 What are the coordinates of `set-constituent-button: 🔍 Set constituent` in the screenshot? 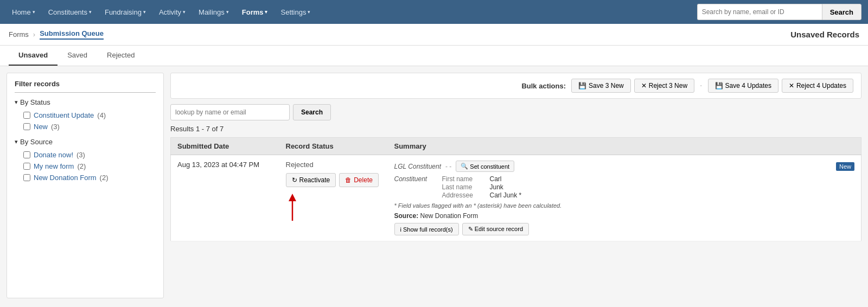 It's located at (485, 166).